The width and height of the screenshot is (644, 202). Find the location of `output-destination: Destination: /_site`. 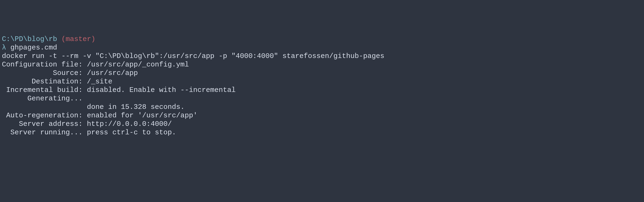

output-destination: Destination: /_site is located at coordinates (322, 82).